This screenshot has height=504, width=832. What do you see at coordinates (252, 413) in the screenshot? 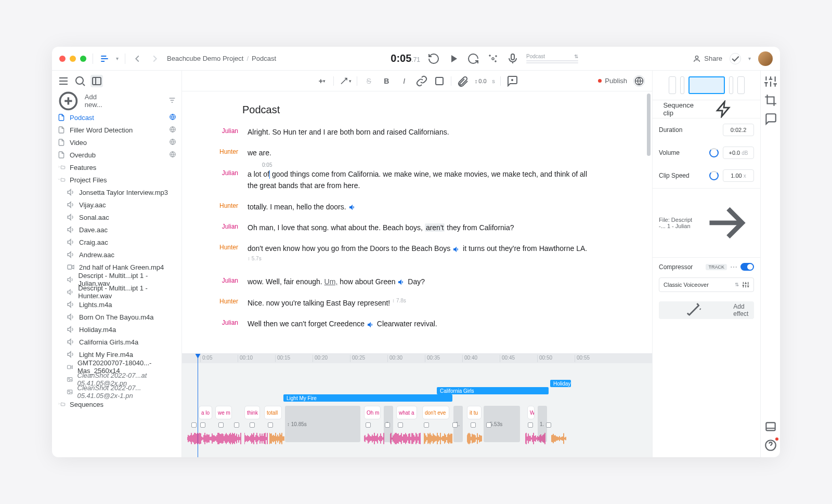
I see `timeline-word: think` at bounding box center [252, 413].